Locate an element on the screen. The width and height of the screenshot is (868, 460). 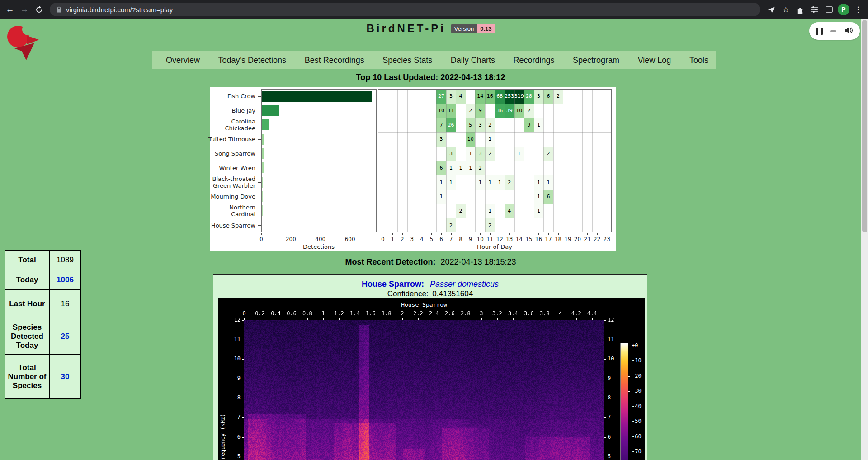
spec-freq-label-right: 9 is located at coordinates (617, 378).